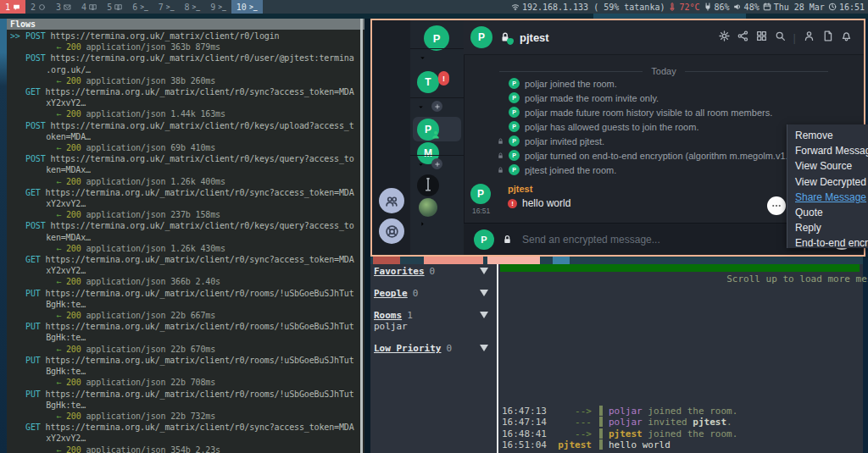 This screenshot has height=453, width=868. Describe the element at coordinates (827, 182) in the screenshot. I see `menu-item-view-decrypted-s: View Decrypted S` at that location.